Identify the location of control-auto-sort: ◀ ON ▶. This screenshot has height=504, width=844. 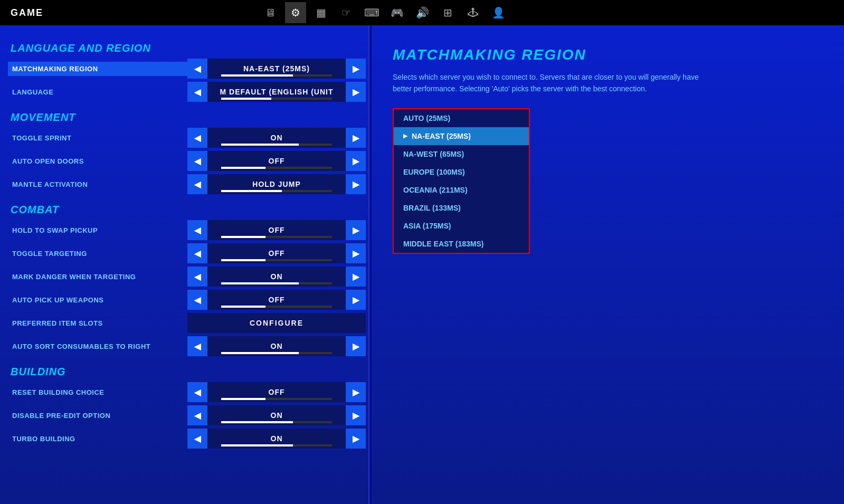
(277, 346).